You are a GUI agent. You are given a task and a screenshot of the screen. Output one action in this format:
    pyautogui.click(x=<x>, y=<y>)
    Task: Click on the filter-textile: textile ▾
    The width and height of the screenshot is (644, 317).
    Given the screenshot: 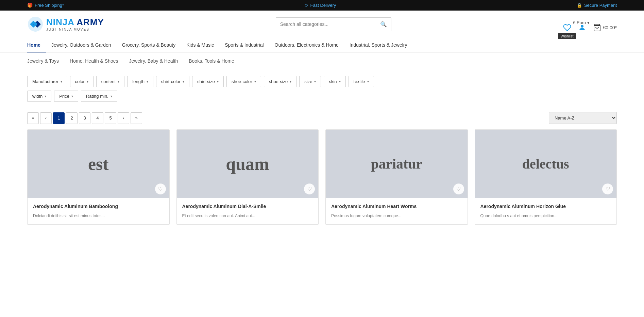 What is the action you would take?
    pyautogui.click(x=361, y=82)
    